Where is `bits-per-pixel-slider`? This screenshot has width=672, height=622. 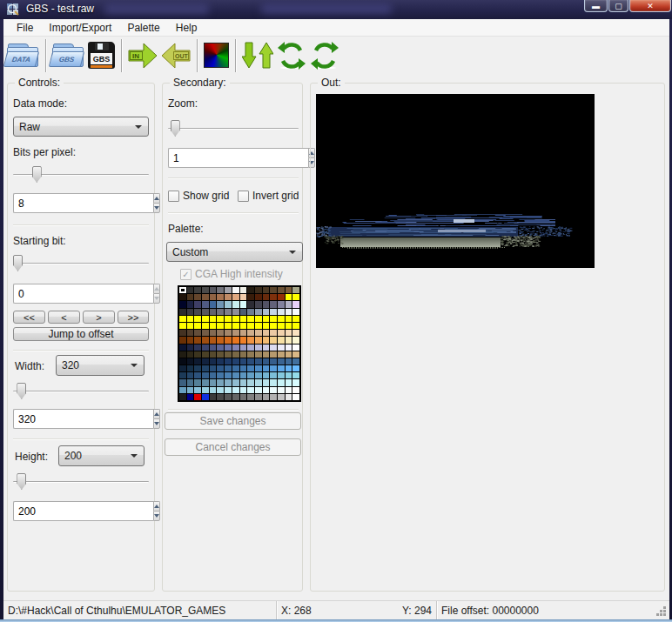
bits-per-pixel-slider is located at coordinates (81, 175).